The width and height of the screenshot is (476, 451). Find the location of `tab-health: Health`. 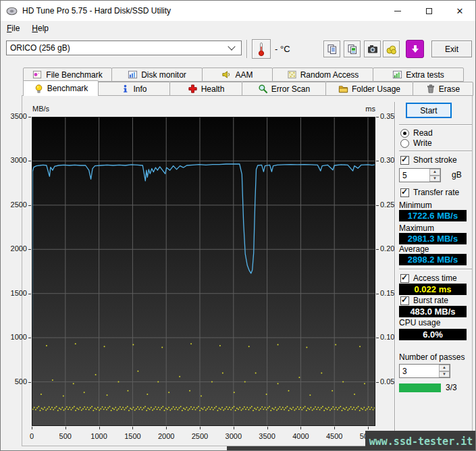

tab-health: Health is located at coordinates (206, 89).